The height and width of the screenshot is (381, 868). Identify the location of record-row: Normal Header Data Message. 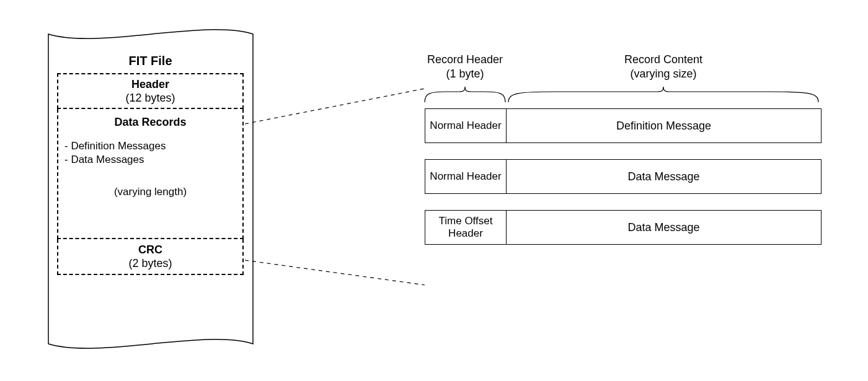
(623, 177).